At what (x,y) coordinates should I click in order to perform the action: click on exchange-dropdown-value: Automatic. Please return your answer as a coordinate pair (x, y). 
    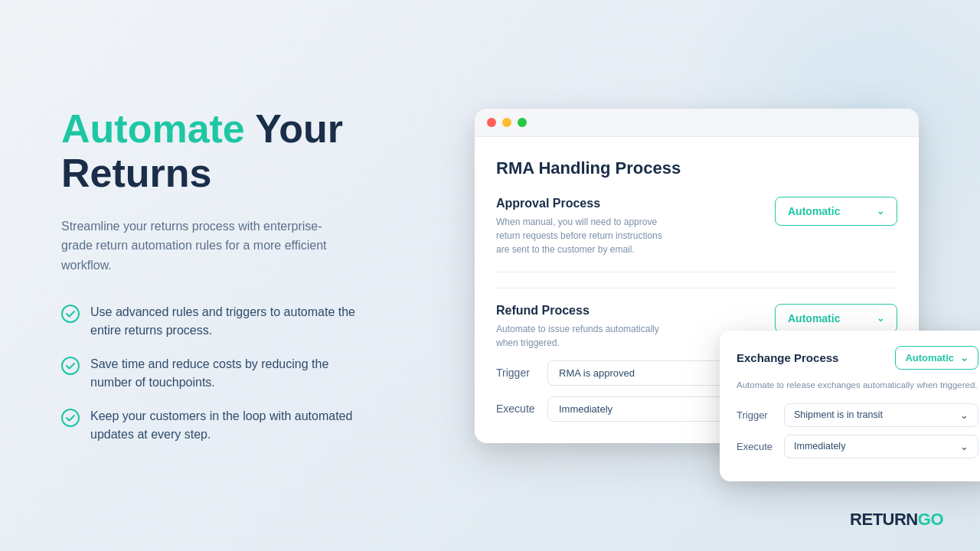
    Looking at the image, I should click on (929, 358).